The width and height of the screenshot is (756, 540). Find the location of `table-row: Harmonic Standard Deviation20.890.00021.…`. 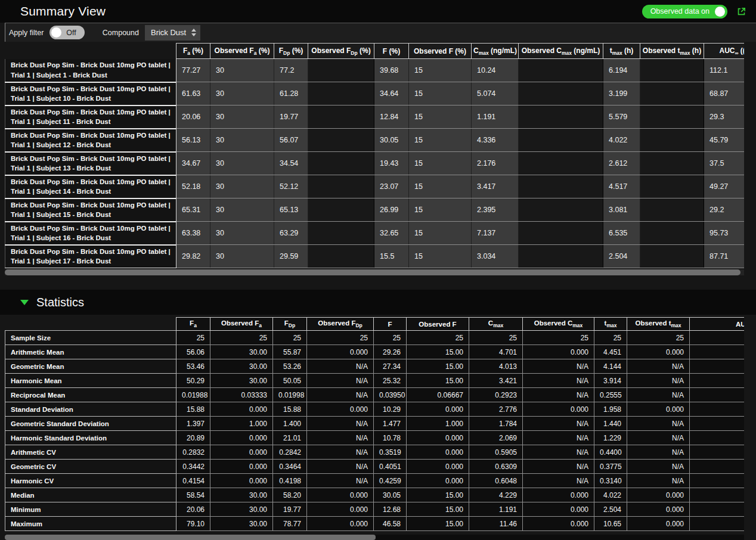

table-row: Harmonic Standard Deviation20.890.00021.… is located at coordinates (375, 438).